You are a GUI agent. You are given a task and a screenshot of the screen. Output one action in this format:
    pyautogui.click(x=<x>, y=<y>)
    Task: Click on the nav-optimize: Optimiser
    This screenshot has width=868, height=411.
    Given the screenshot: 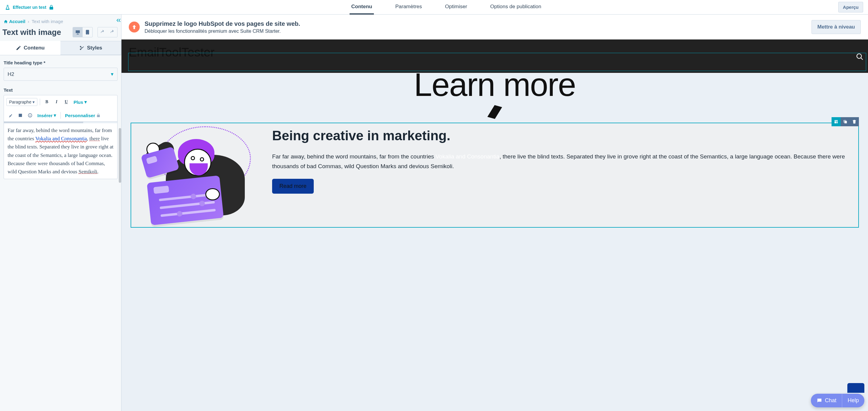 What is the action you would take?
    pyautogui.click(x=456, y=7)
    